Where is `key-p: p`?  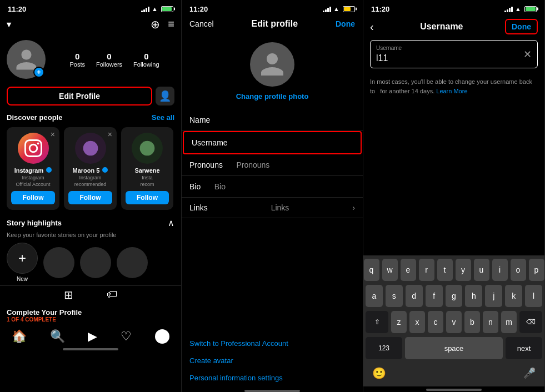 key-p: p is located at coordinates (537, 270).